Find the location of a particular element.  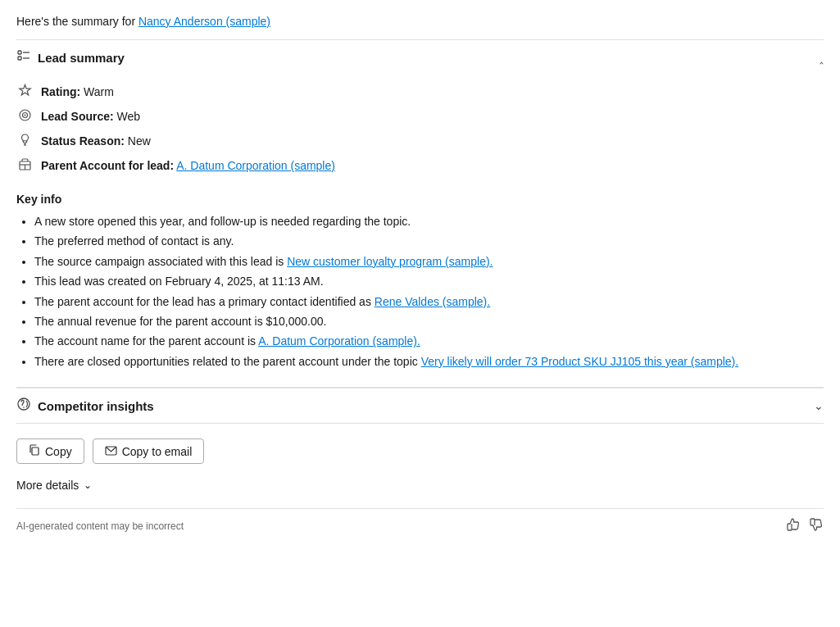

action-buttons: Copy Copy to email is located at coordinates (420, 449).